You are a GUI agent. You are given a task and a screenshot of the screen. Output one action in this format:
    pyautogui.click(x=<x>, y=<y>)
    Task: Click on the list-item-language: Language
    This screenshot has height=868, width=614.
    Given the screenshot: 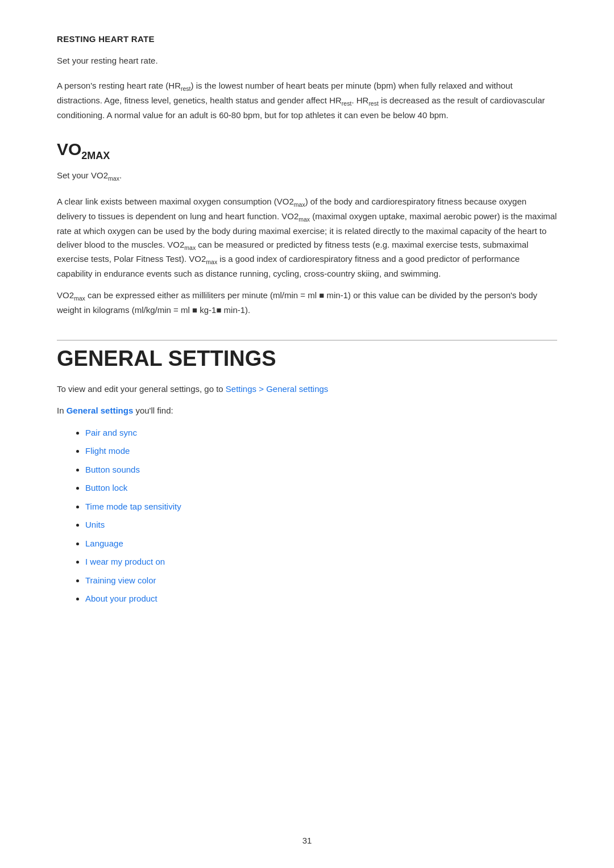 What is the action you would take?
    pyautogui.click(x=321, y=544)
    